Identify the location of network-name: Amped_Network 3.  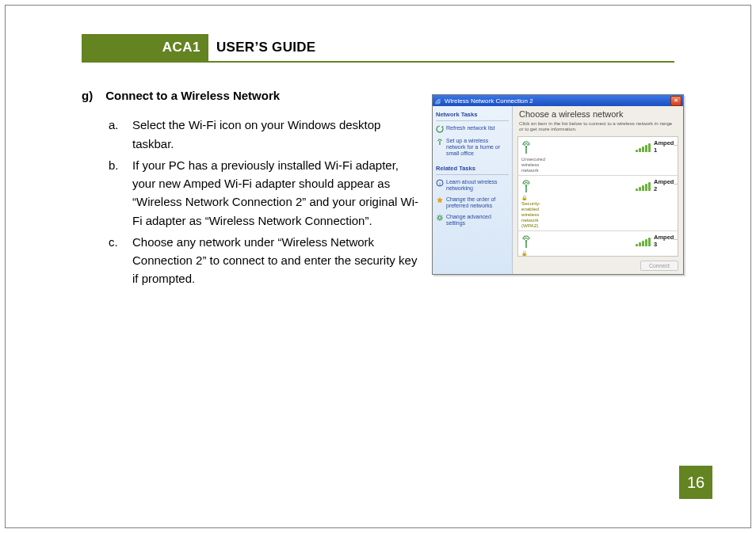
(664, 241).